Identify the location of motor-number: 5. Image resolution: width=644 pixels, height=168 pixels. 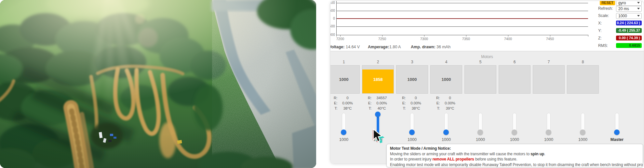
(481, 62).